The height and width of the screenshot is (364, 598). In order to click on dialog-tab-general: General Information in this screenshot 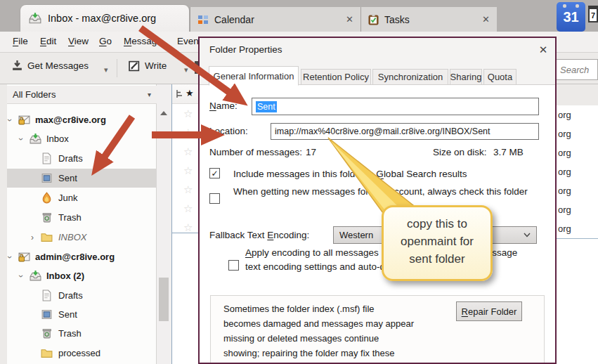, I will do `click(254, 76)`.